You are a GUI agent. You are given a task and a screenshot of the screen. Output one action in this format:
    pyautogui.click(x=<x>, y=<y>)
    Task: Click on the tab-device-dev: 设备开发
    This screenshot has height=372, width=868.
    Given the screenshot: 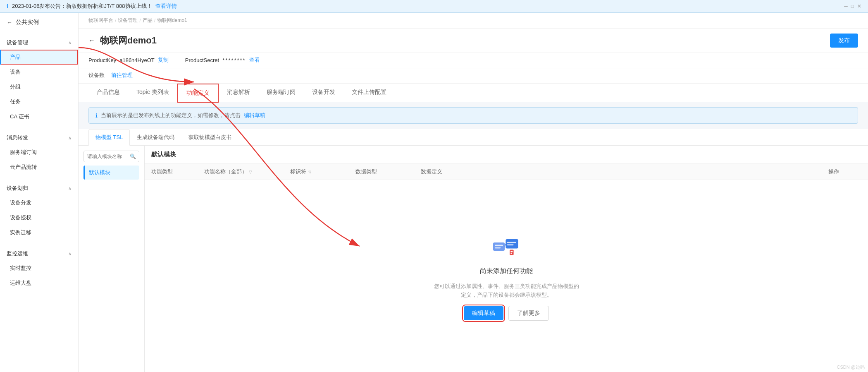 What is the action you would take?
    pyautogui.click(x=324, y=93)
    